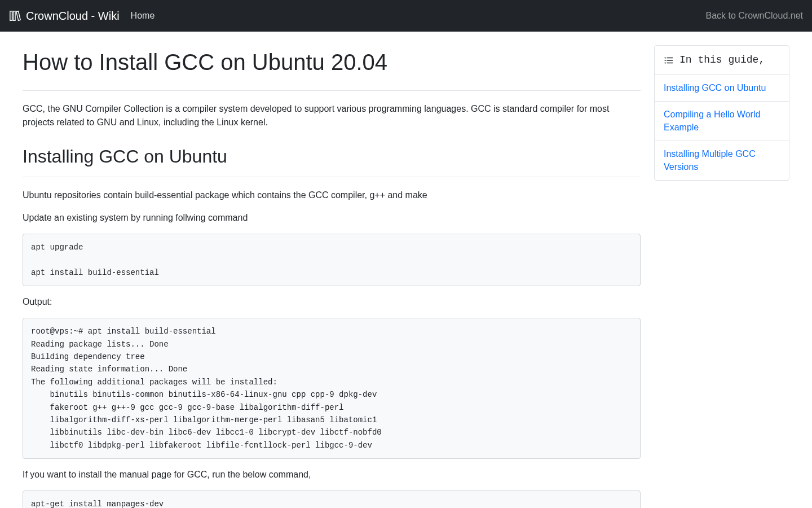  Describe the element at coordinates (722, 60) in the screenshot. I see `toc-header: In this guide,` at that location.